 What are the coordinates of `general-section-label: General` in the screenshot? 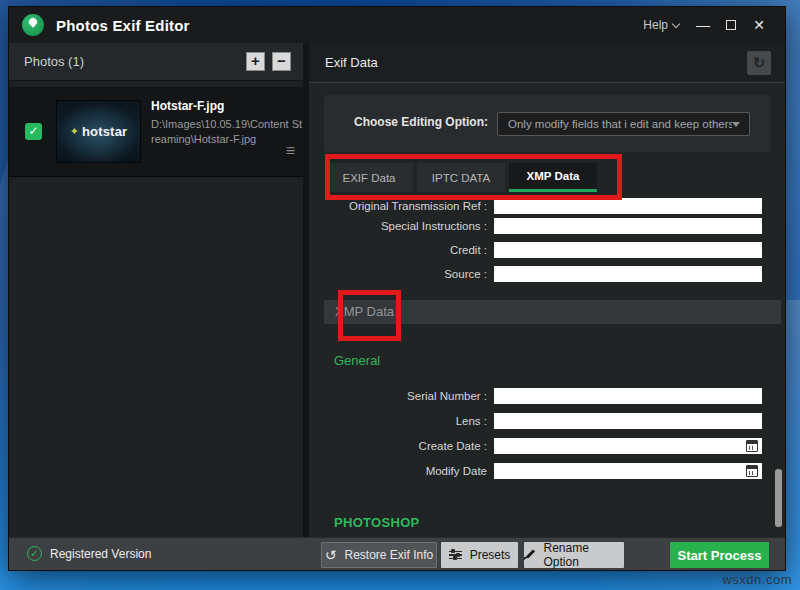 It's located at (357, 360).